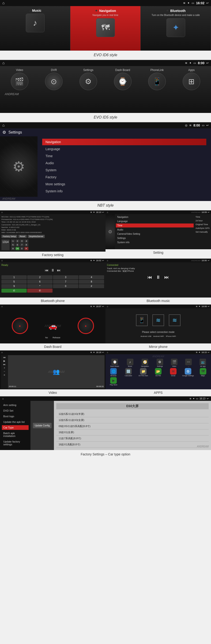  I want to click on factory-num-4: 4, so click(26, 241).